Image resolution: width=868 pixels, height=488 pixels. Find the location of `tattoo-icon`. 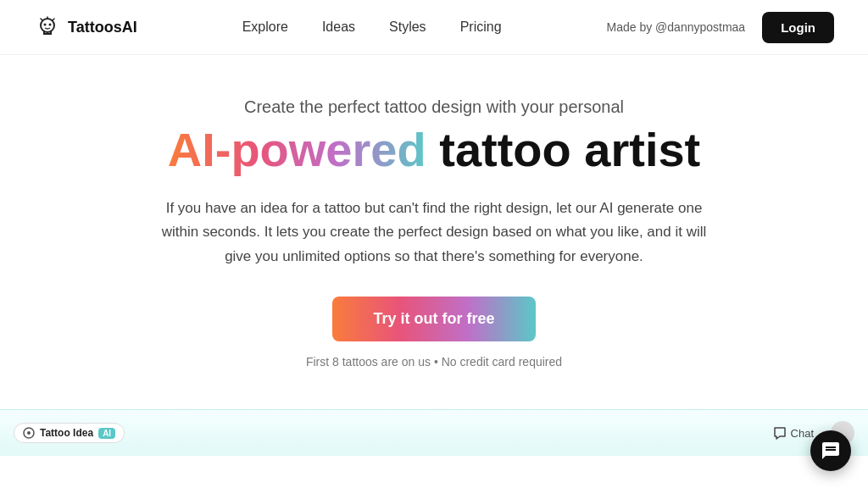

tattoo-icon is located at coordinates (29, 433).